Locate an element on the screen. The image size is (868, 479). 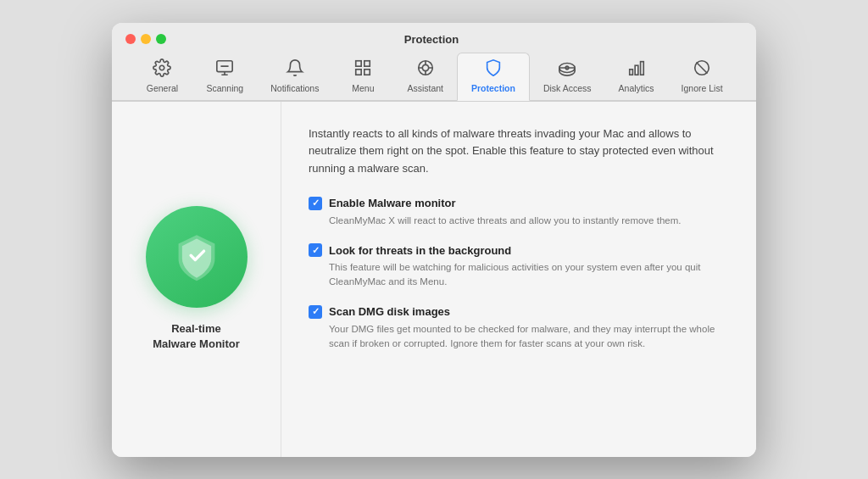
toolbar: General Scanning is located at coordinates (434, 76).